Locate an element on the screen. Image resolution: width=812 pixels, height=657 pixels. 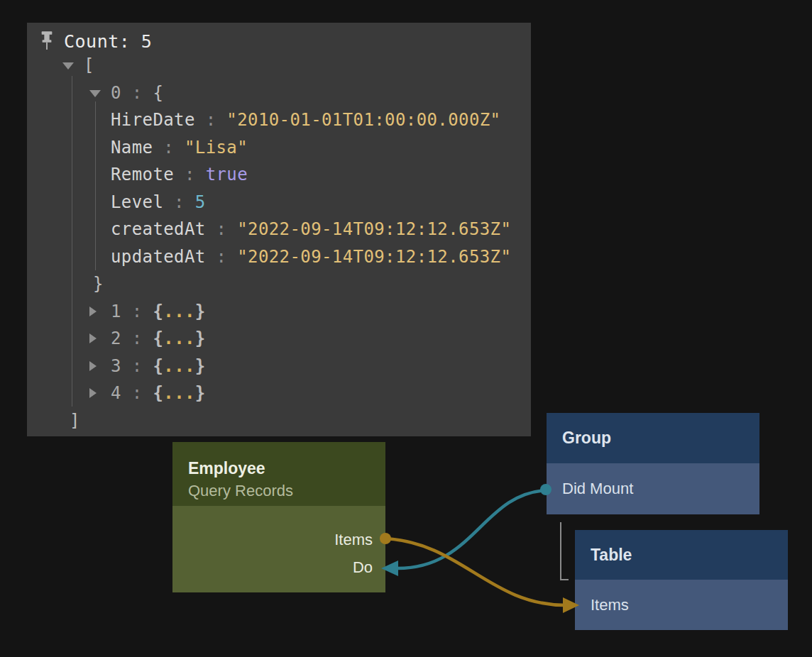
node-table: Table Items is located at coordinates (681, 580).